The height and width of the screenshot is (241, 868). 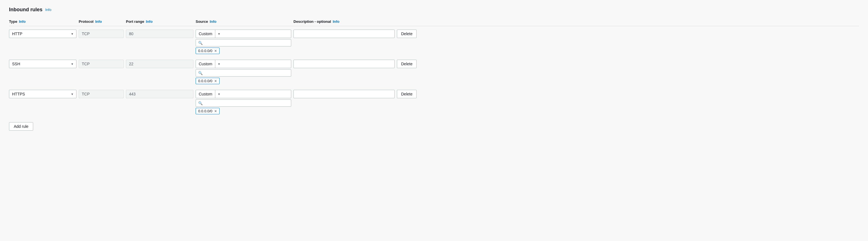 I want to click on page-title: Inbound rules, so click(x=26, y=10).